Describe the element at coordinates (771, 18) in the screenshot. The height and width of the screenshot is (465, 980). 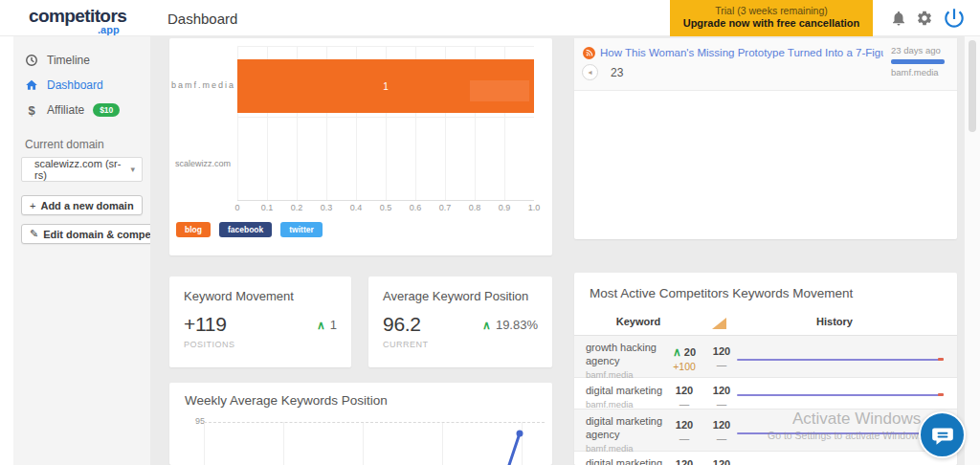
I see `upgrade-trial-banner: Trial (3 weeks remaining) Upgrade now wi…` at that location.